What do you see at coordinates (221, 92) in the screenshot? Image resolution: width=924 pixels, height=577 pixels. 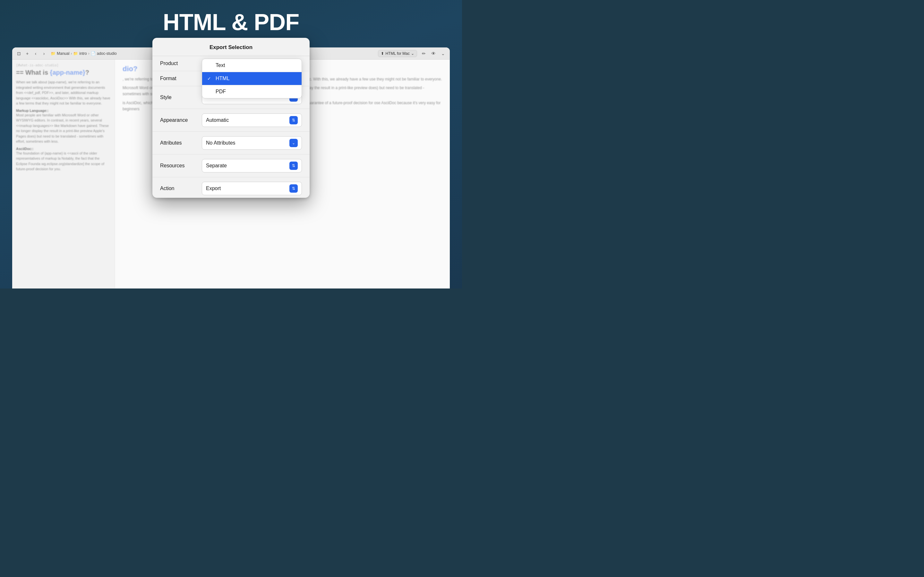 I see `format-pdf-label: PDF` at bounding box center [221, 92].